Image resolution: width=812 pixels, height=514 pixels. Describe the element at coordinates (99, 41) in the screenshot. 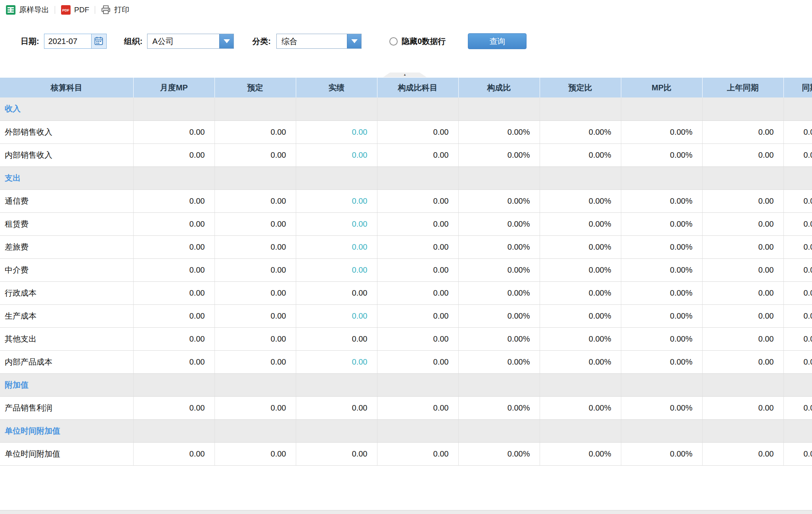

I see `calendar-button` at that location.